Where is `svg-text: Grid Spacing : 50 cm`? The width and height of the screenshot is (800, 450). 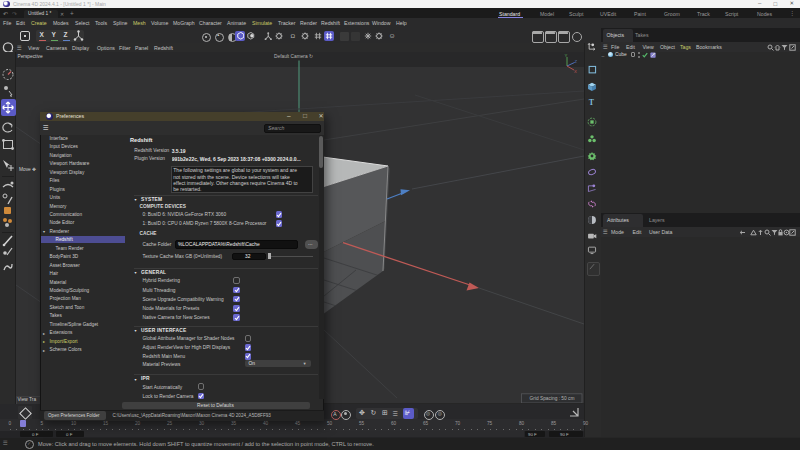 svg-text: Grid Spacing : 50 cm is located at coordinates (552, 398).